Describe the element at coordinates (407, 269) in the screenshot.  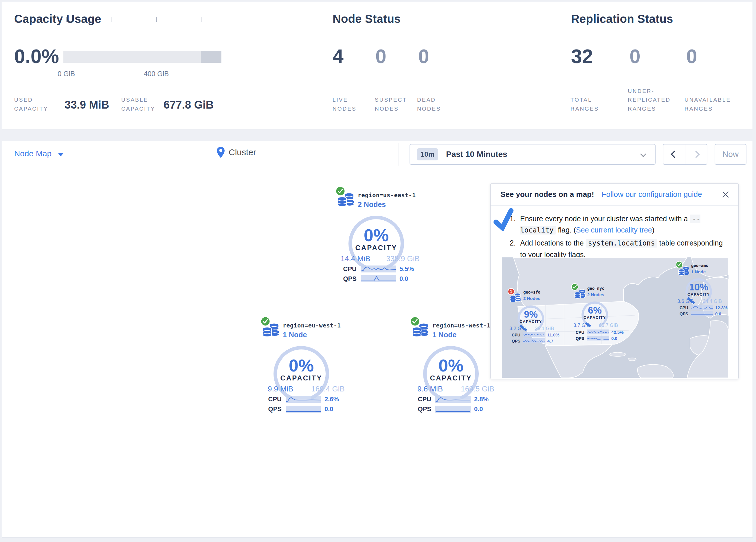
I see `cpu-value: 5.5%` at that location.